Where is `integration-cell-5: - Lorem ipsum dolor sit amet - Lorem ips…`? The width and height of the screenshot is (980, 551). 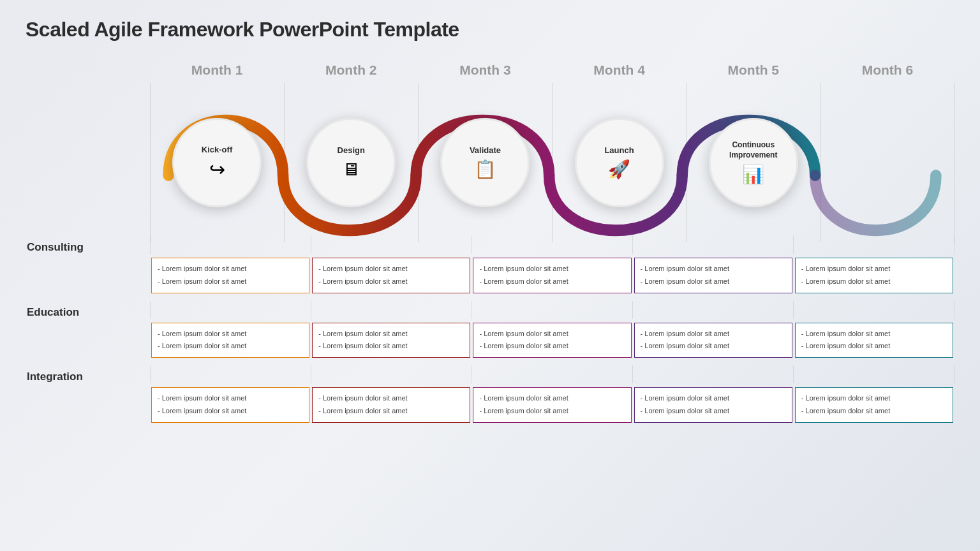 integration-cell-5: - Lorem ipsum dolor sit amet - Lorem ips… is located at coordinates (874, 405).